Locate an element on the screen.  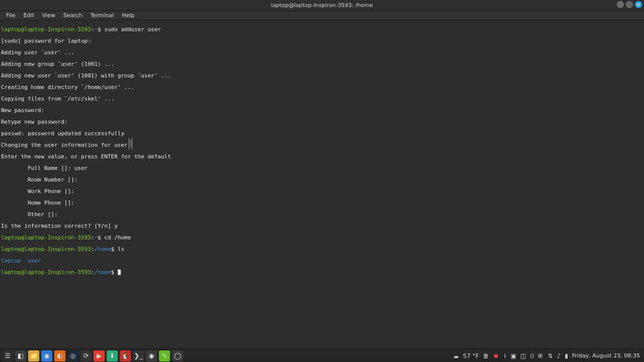
tux-icon: 🐧 is located at coordinates (125, 356).